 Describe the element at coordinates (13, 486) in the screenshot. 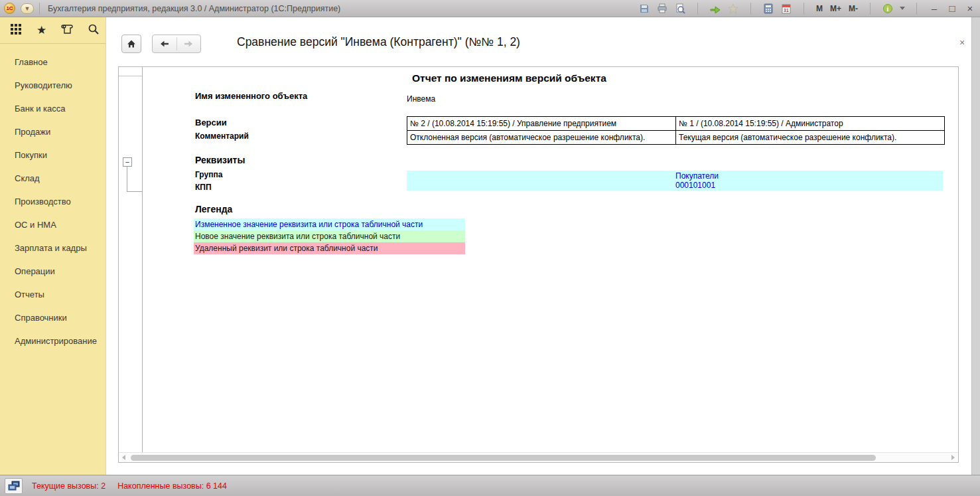

I see `server-calls-icon` at that location.